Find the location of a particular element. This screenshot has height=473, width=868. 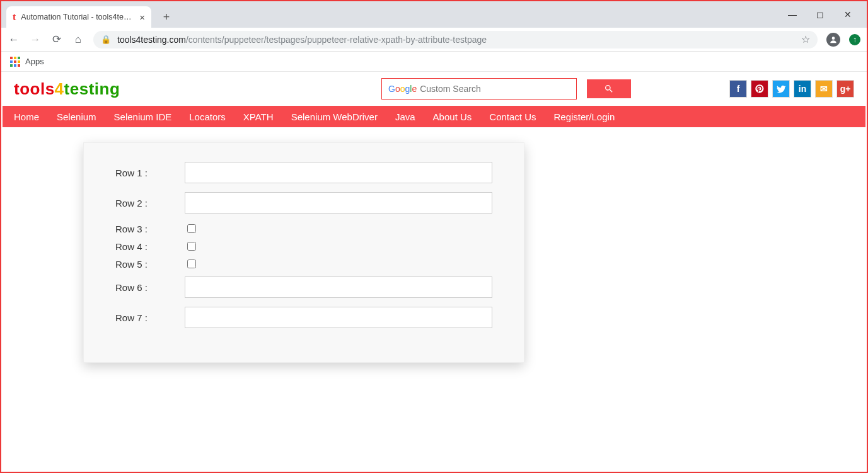

row-7-input is located at coordinates (339, 317).